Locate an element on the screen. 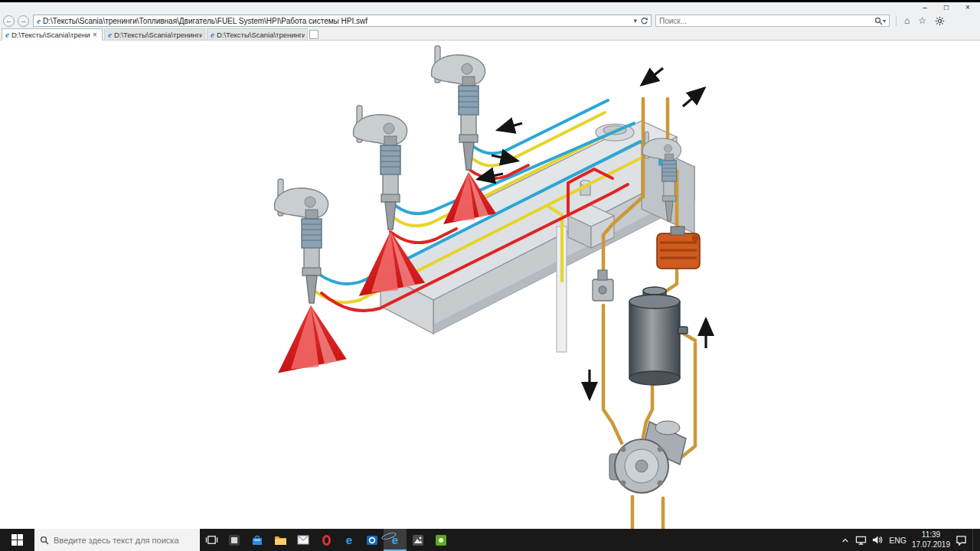 The image size is (980, 551). taskbar-internet-explorer-active: e is located at coordinates (395, 540).